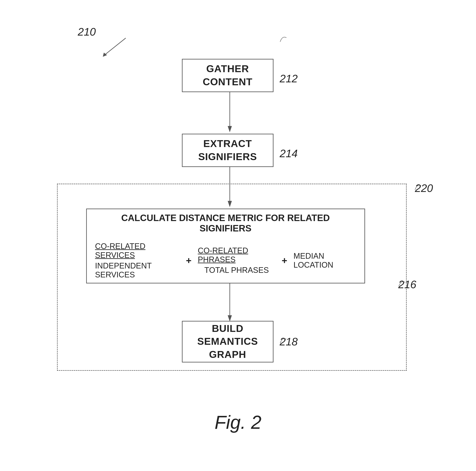  I want to click on fraction-services: CO-RELATED SERVICES INDEPENDENT SERVICES, so click(137, 260).